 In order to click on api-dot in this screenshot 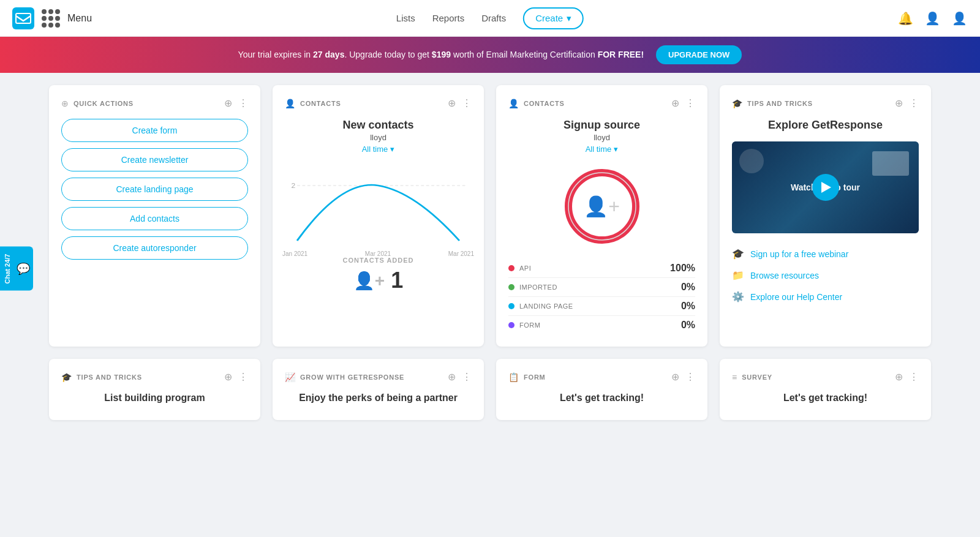, I will do `click(511, 268)`.